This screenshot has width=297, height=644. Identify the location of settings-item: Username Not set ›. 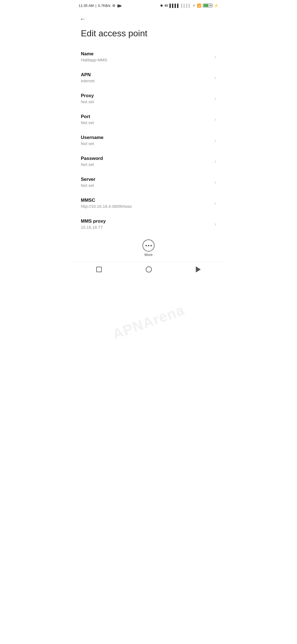
(148, 140).